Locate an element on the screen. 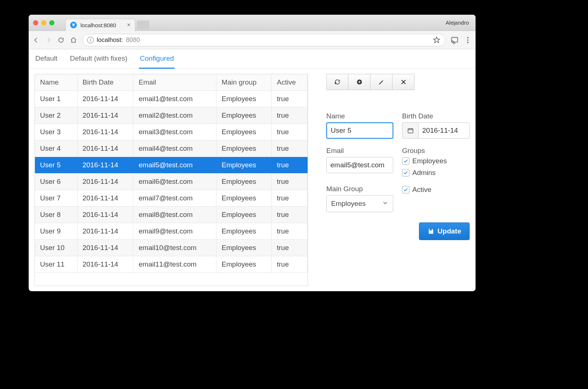 This screenshot has height=389, width=588. cast-icon is located at coordinates (455, 40).